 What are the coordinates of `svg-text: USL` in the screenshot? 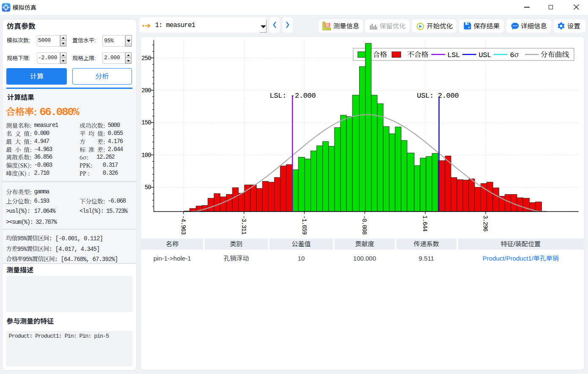 It's located at (485, 55).